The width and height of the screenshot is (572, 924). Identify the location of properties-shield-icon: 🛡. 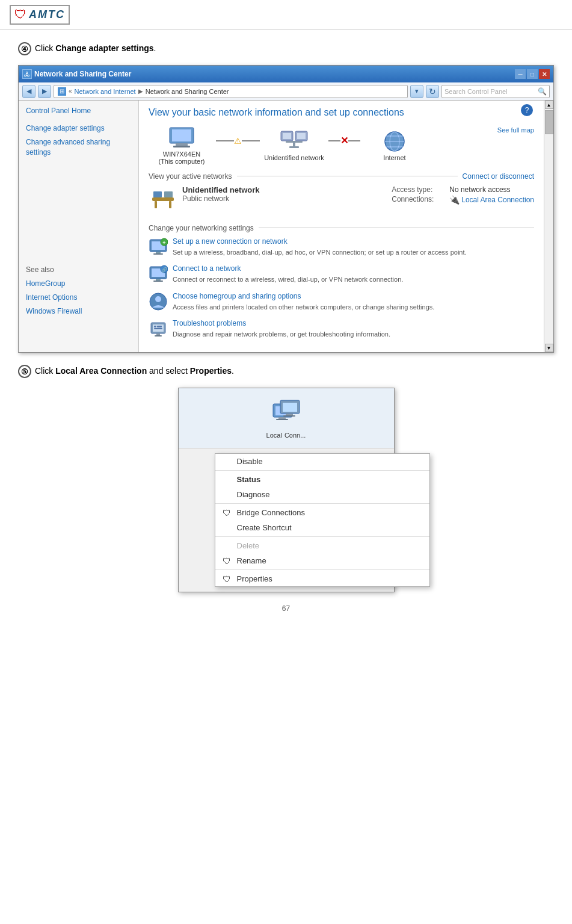
(227, 579).